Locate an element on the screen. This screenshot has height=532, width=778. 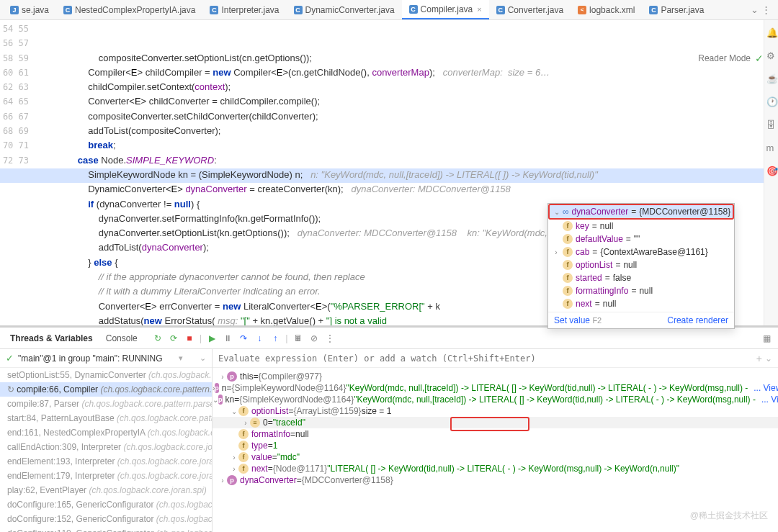
popup-field-row: fkey = null is located at coordinates (641, 226).